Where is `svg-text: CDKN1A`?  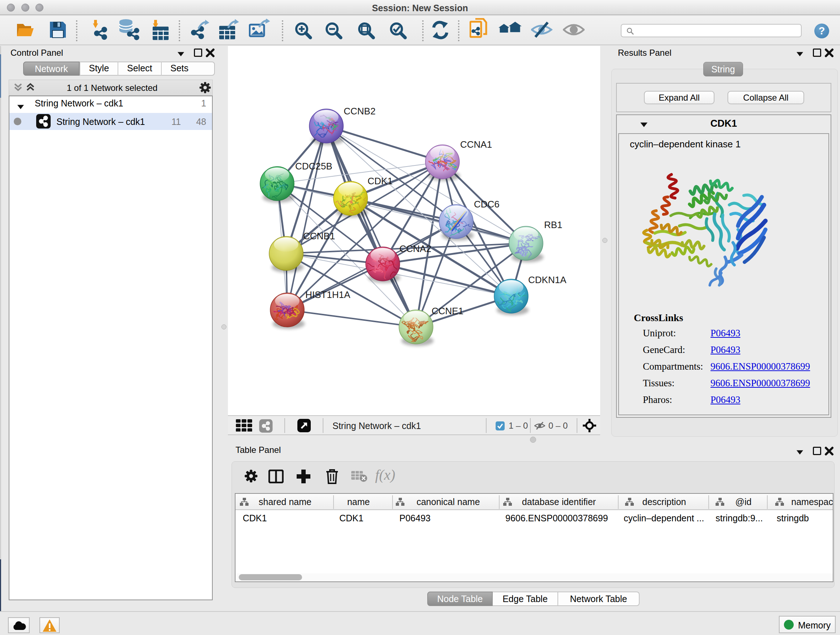 svg-text: CDKN1A is located at coordinates (548, 280).